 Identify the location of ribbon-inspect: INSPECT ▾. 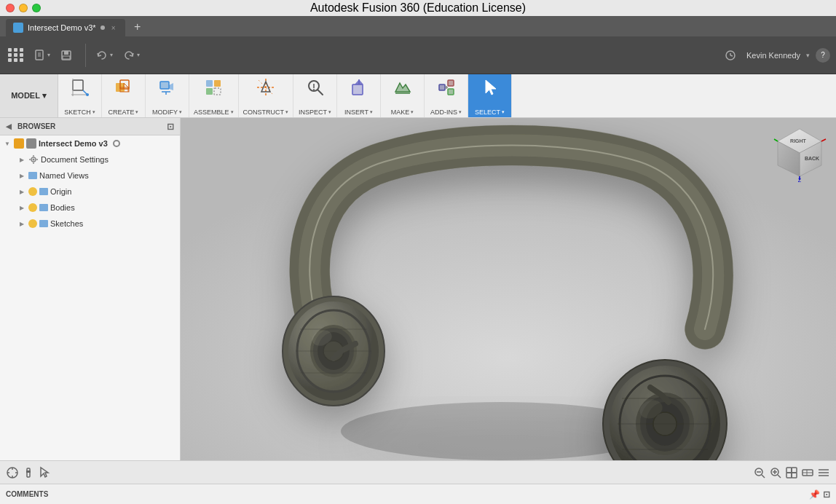
(315, 96).